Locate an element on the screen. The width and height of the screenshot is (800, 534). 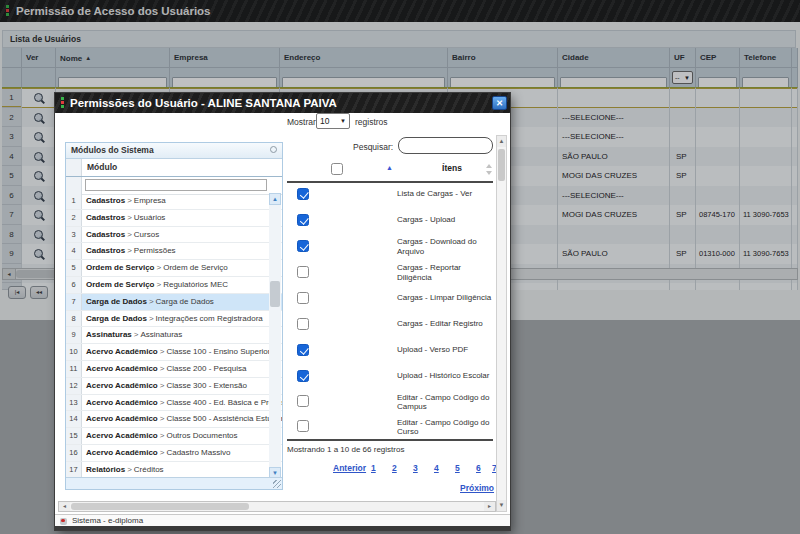
records-summary: Mostrando 1 a 10 de 66 registros is located at coordinates (346, 450).